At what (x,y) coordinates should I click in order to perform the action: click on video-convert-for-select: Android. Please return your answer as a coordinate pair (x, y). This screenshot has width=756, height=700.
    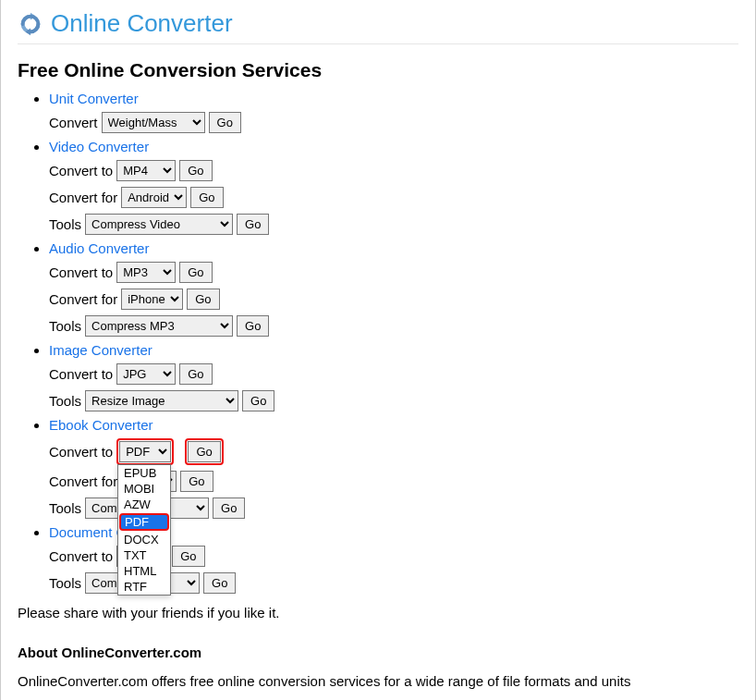
    Looking at the image, I should click on (153, 198).